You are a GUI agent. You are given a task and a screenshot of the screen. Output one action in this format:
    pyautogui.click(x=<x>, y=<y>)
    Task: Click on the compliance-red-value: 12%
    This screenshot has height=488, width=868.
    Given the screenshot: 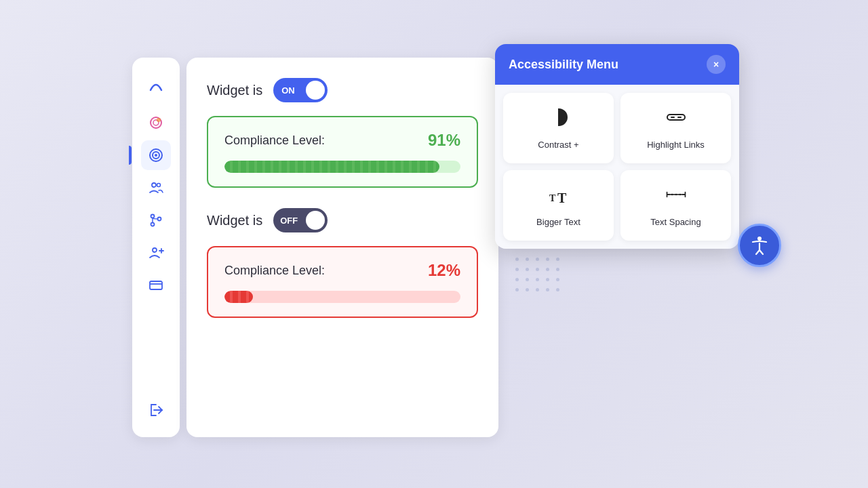 What is the action you would take?
    pyautogui.click(x=444, y=270)
    